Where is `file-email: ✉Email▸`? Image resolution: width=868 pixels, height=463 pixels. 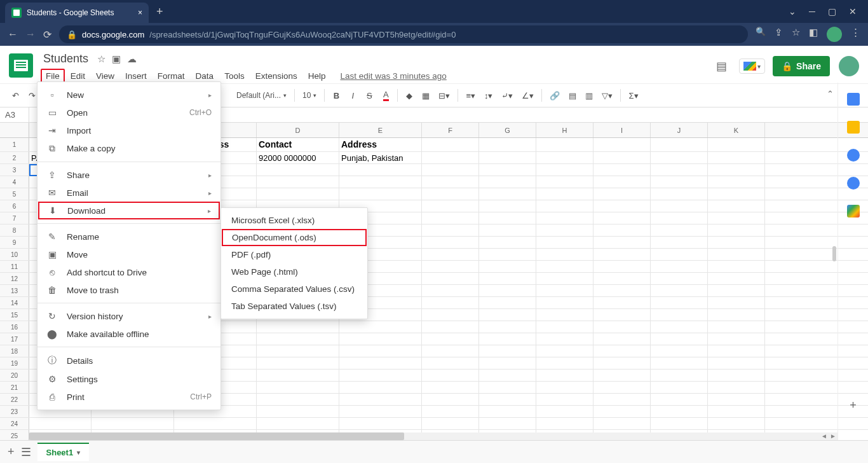 file-email: ✉Email▸ is located at coordinates (129, 193).